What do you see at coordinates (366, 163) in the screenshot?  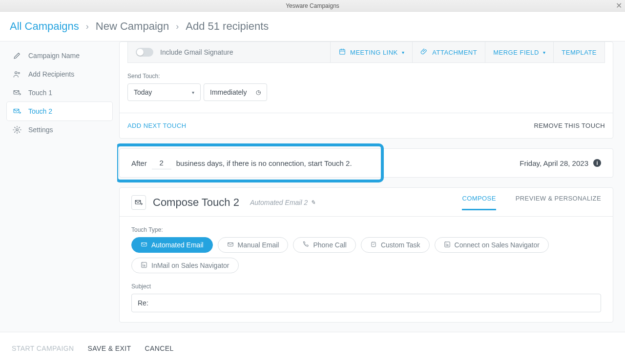 I see `delay-panel-wrapper: After 2 business days, if there is no co…` at bounding box center [366, 163].